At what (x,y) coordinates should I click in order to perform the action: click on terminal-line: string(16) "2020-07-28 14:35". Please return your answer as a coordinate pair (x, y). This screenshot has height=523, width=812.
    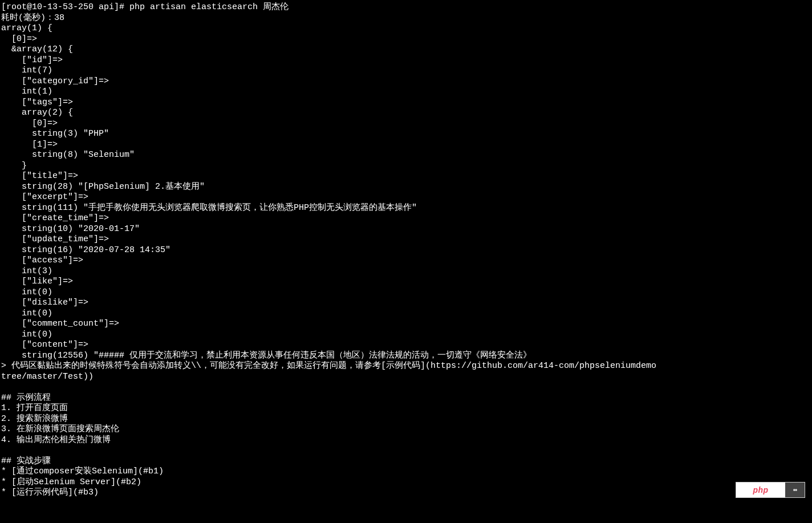
    Looking at the image, I should click on (406, 251).